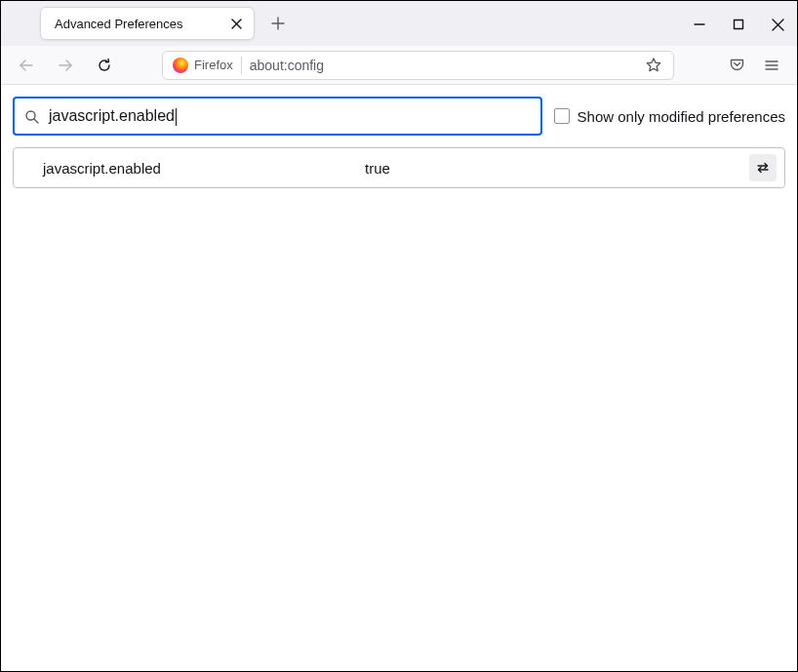 The width and height of the screenshot is (798, 672). I want to click on window-titlebar: Advanced Preferences, so click(399, 23).